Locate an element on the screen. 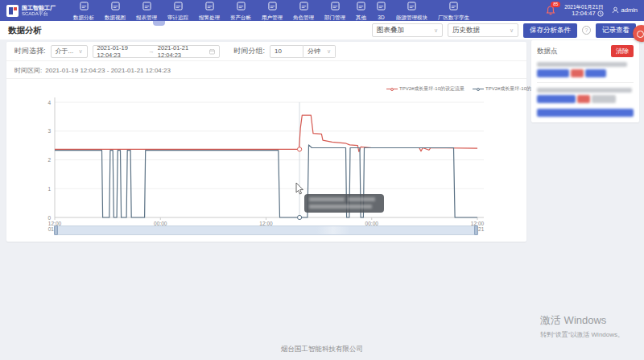 This screenshot has height=360, width=644. svg-text: 1 is located at coordinates (49, 188).